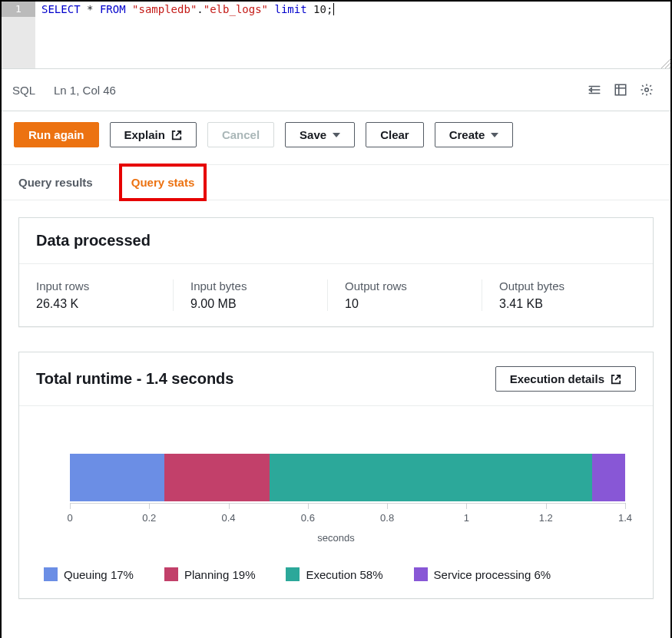 The width and height of the screenshot is (672, 638). I want to click on stacked-bar, so click(347, 478).